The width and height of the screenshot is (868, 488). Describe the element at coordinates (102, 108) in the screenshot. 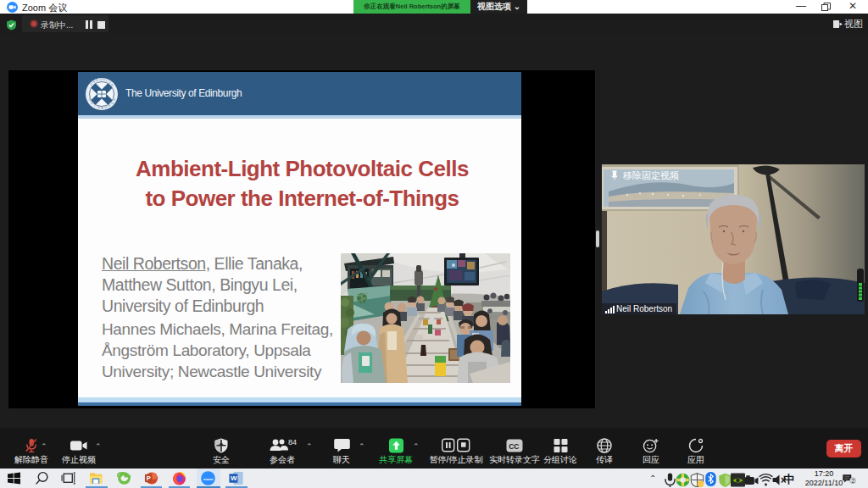

I see `svg-text: B` at that location.